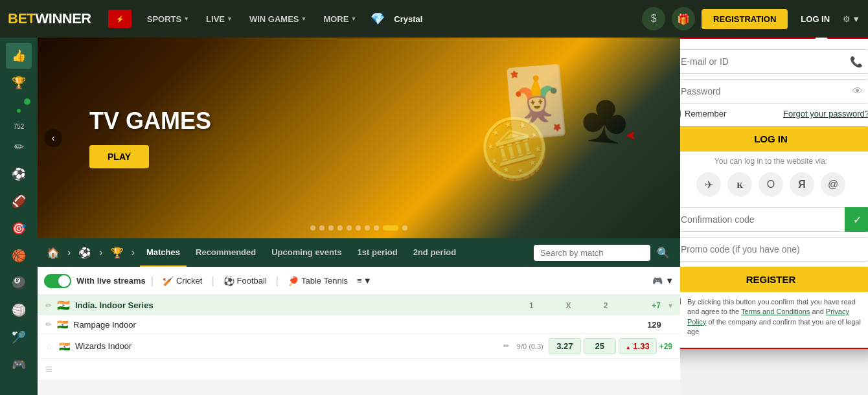 The width and height of the screenshot is (868, 395). What do you see at coordinates (858, 91) in the screenshot?
I see `eye-icon: 👁` at bounding box center [858, 91].